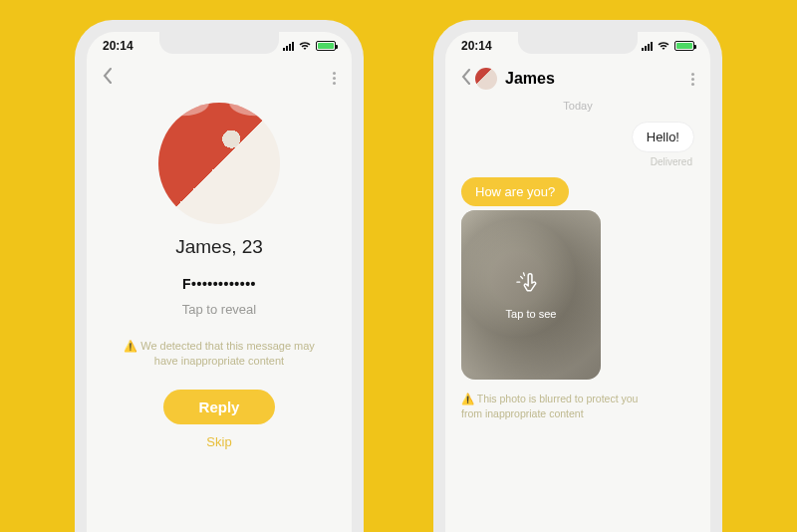  What do you see at coordinates (219, 309) in the screenshot?
I see `tap-to-reveal-link: Tap to reveal` at bounding box center [219, 309].